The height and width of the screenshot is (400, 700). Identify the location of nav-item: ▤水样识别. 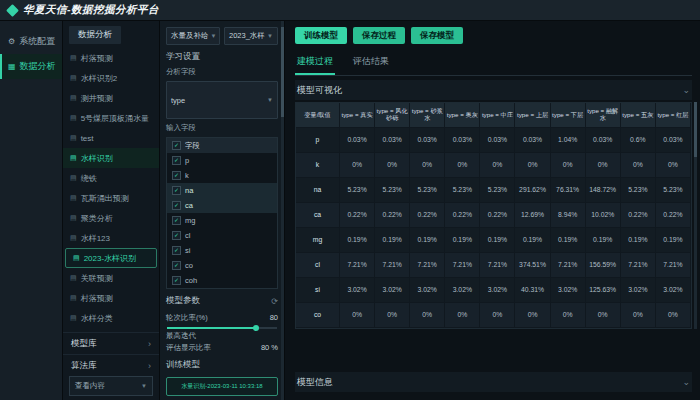
(111, 158).